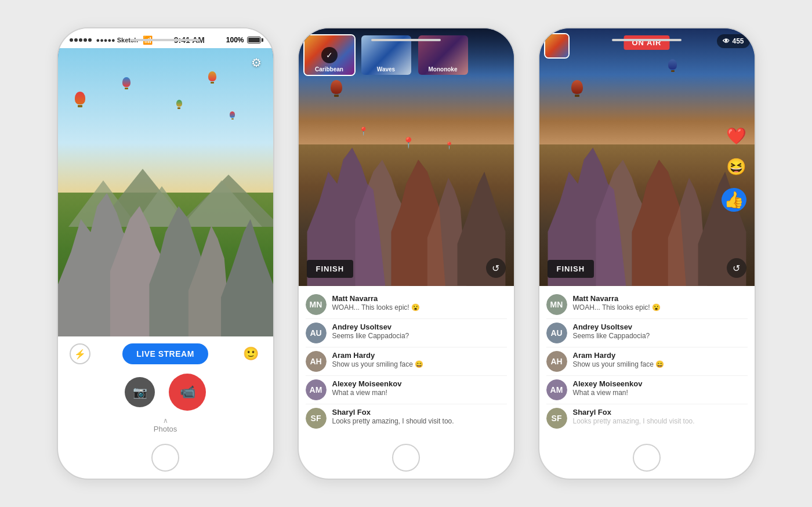 The image size is (812, 507). What do you see at coordinates (660, 355) in the screenshot?
I see `commenter-name-3-3: Aram Hardy` at bounding box center [660, 355].